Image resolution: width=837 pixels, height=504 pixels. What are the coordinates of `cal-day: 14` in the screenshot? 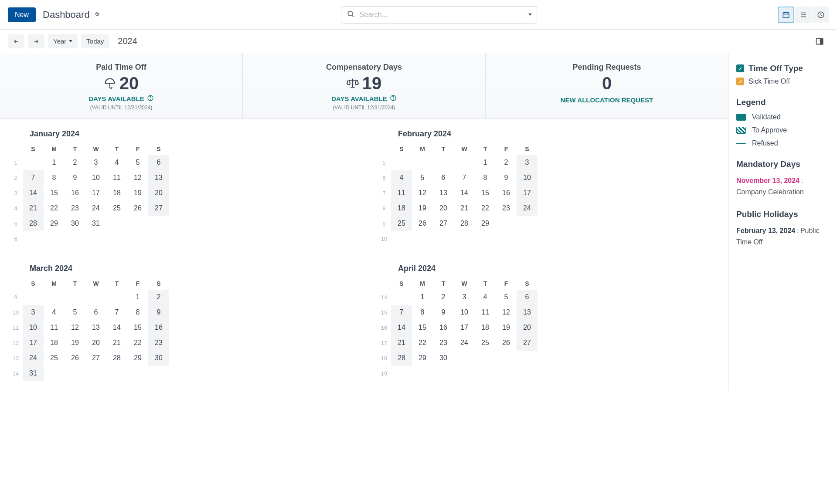 It's located at (401, 328).